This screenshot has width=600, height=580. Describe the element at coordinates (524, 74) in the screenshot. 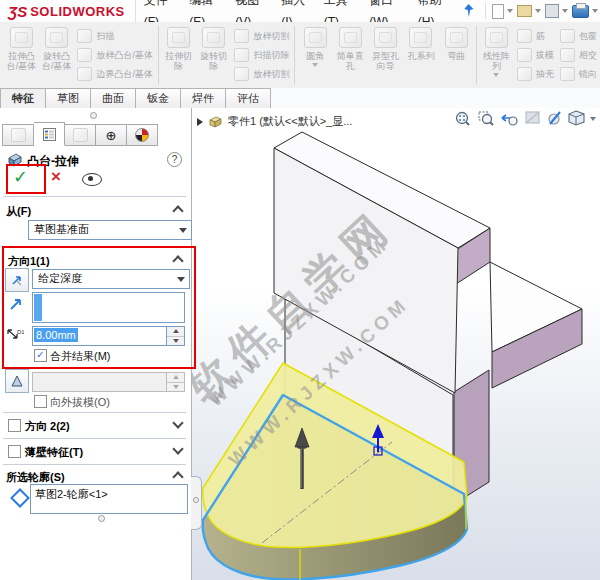

I see `shell-icon` at that location.